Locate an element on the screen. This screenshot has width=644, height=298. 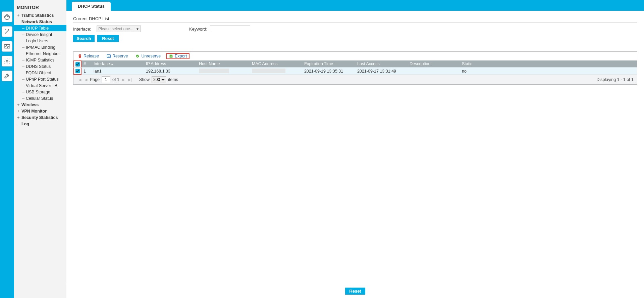
pager-last-icon: ▶| is located at coordinates (130, 80).